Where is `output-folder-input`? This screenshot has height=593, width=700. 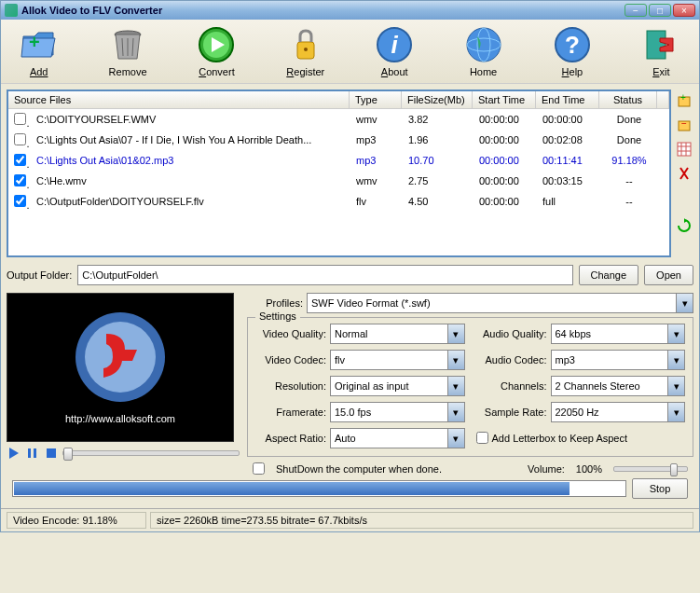 output-folder-input is located at coordinates (324, 275).